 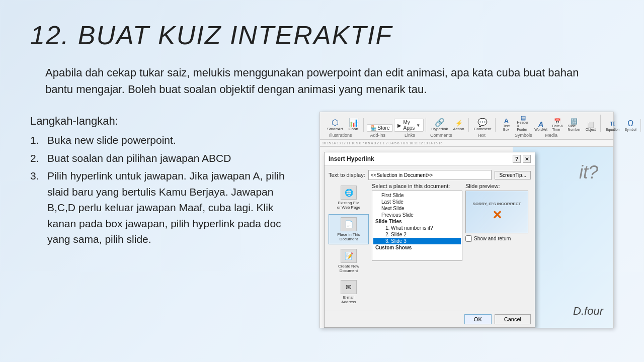 What do you see at coordinates (335, 123) in the screenshot?
I see `smartart-icon: ⬡` at bounding box center [335, 123].